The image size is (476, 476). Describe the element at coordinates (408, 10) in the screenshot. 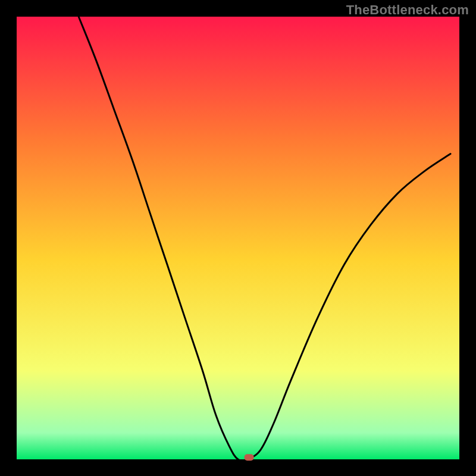

I see `watermark-text: TheBottleneck.com` at that location.